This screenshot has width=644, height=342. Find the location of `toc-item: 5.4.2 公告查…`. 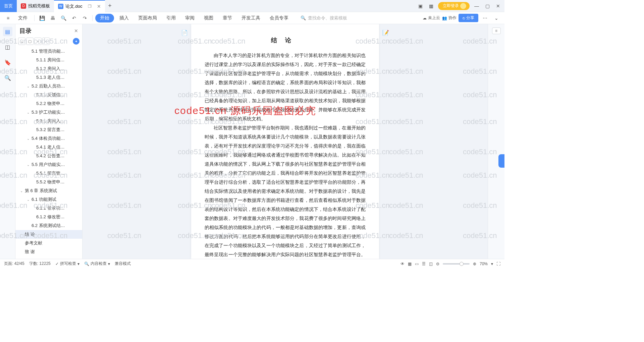

toc-item: 5.4.2 公告查… is located at coordinates (49, 156).